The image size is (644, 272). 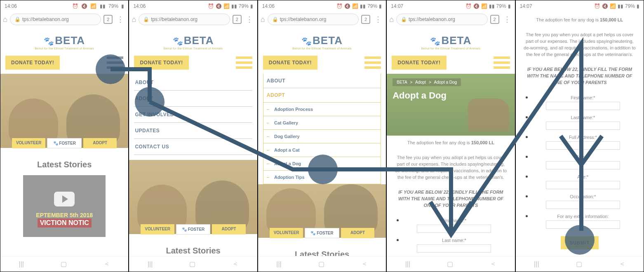 What do you see at coordinates (322, 177) in the screenshot?
I see `submenu-adoption-tips: –Adoption Tips` at bounding box center [322, 177].